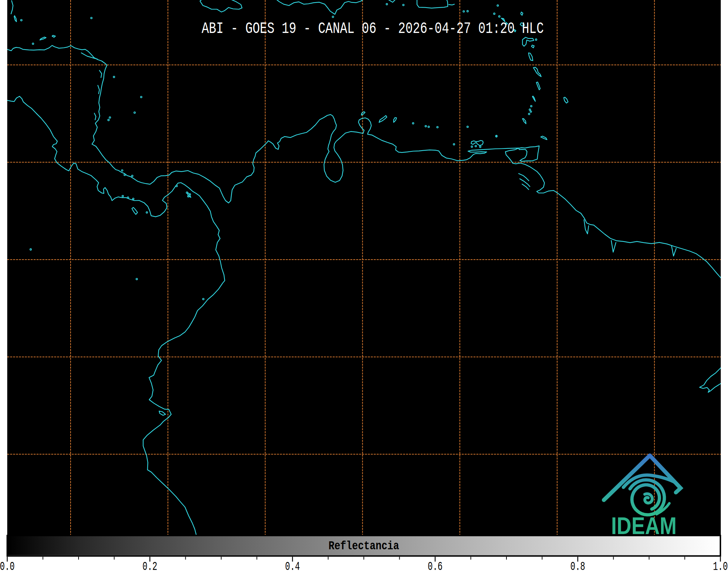  Describe the element at coordinates (7, 566) in the screenshot. I see `svg-text: 0.0` at that location.